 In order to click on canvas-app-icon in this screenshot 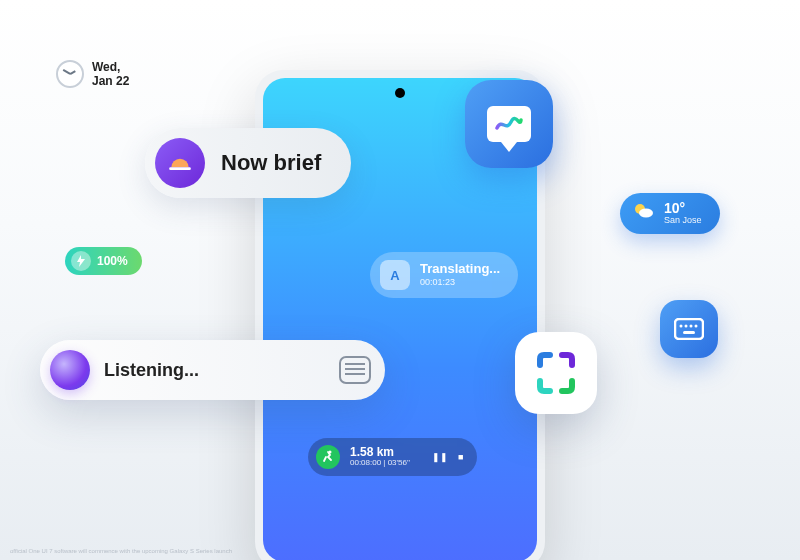, I will do `click(509, 124)`.